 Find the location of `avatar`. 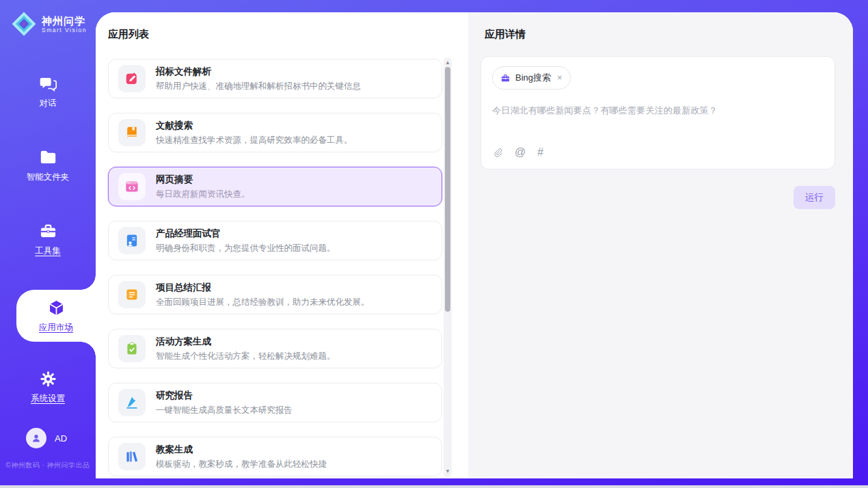

avatar is located at coordinates (36, 438).